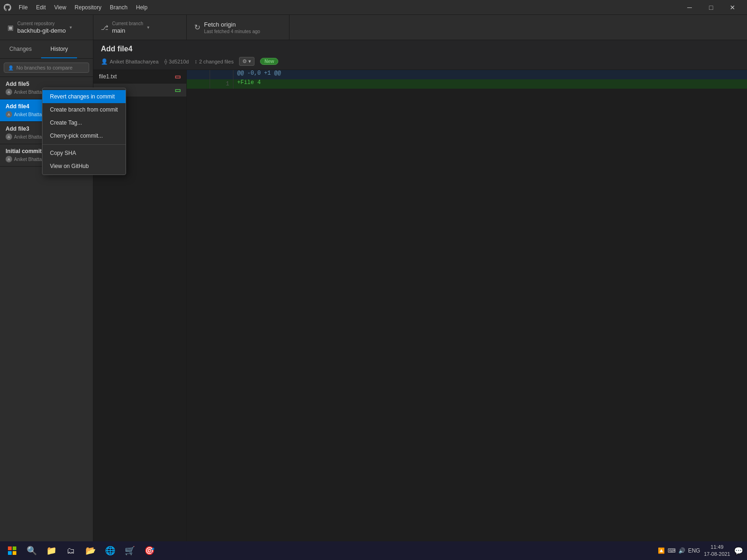 This screenshot has height=560, width=747. Describe the element at coordinates (12, 551) in the screenshot. I see `start-button` at that location.